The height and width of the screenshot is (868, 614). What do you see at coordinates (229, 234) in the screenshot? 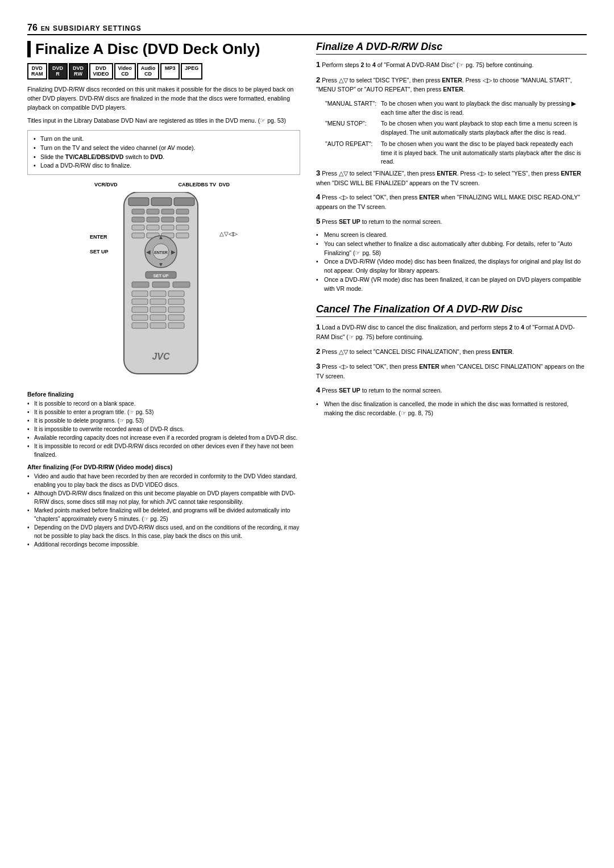
I see `nav-arrows-label: △▽◁▷` at bounding box center [229, 234].